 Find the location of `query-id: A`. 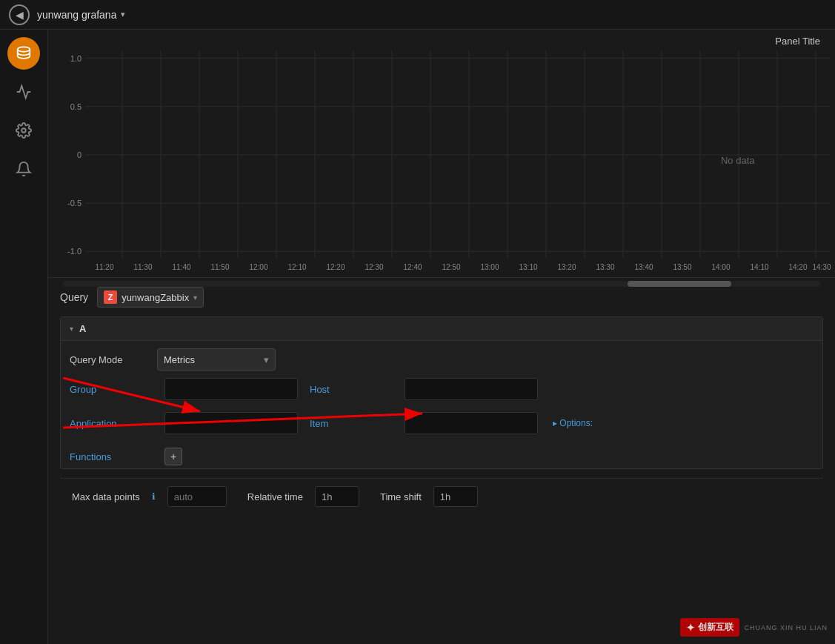

query-id: A is located at coordinates (83, 329).